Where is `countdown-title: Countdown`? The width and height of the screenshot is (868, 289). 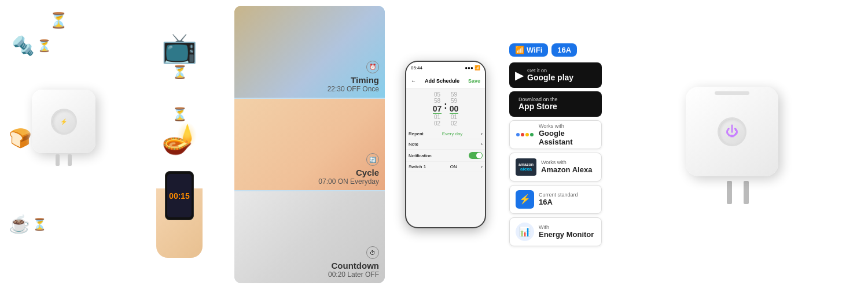
countdown-title: Countdown is located at coordinates (354, 266).